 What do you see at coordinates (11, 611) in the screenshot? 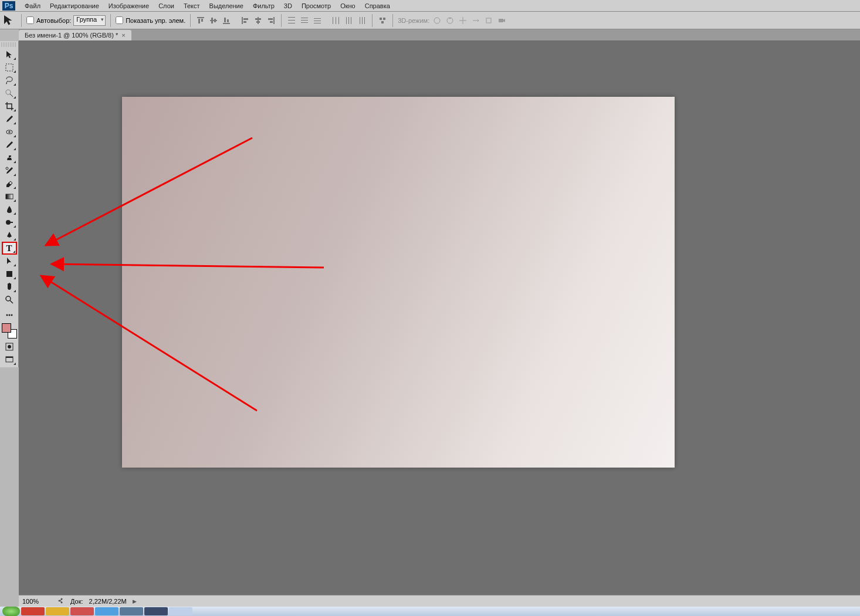
I see `start-button-icon` at bounding box center [11, 611].